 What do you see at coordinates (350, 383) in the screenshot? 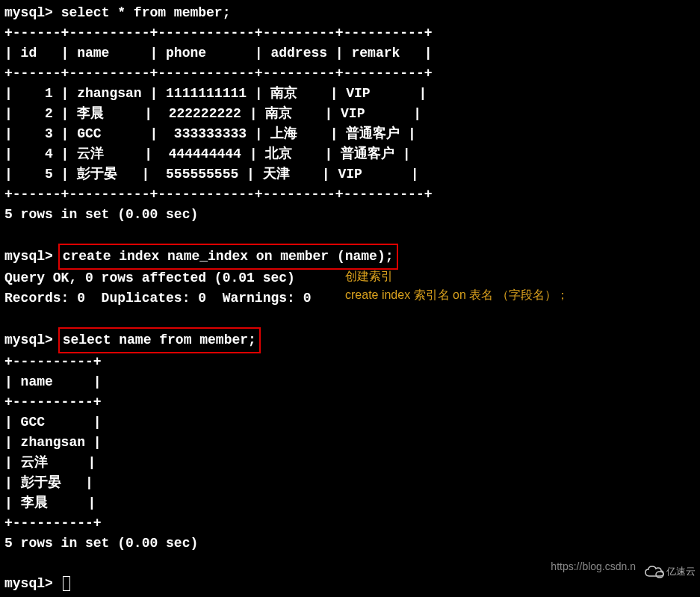
I see `table2-header: | name |` at bounding box center [350, 383].